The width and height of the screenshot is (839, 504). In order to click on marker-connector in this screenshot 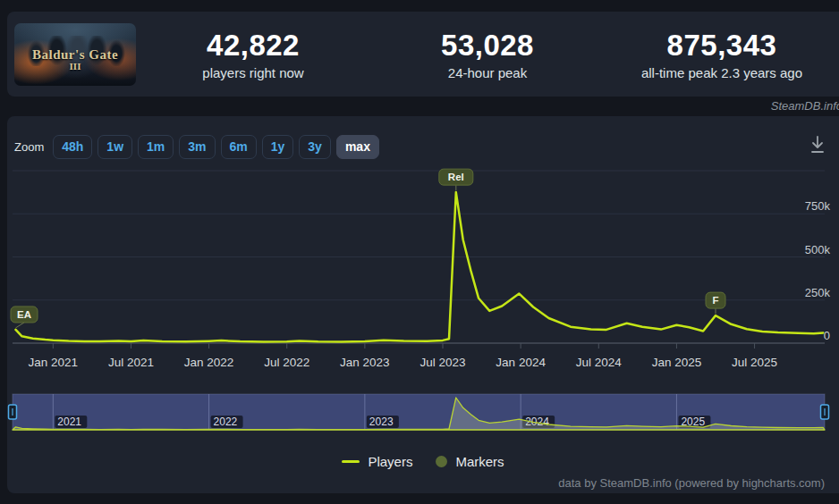, I will do `click(20, 325)`.